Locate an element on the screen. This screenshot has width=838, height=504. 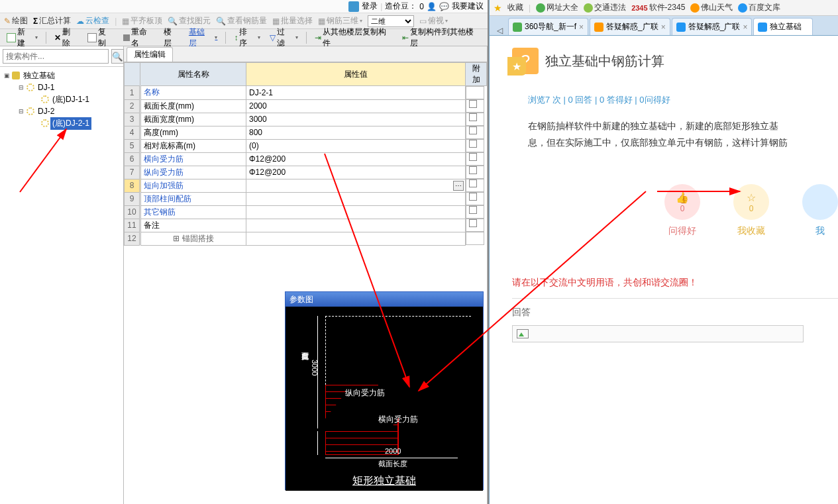
prop-row: 1名称DJ-2-1 is located at coordinates (306, 93).